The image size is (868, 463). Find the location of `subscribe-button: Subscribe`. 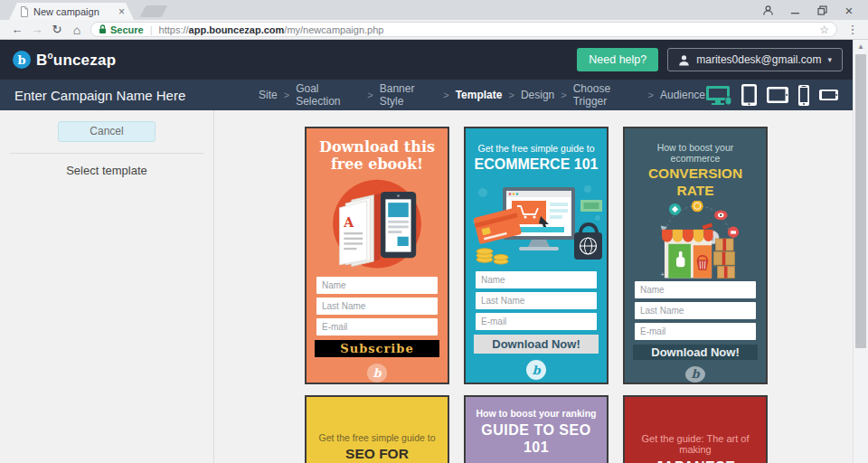

subscribe-button: Subscribe is located at coordinates (377, 349).